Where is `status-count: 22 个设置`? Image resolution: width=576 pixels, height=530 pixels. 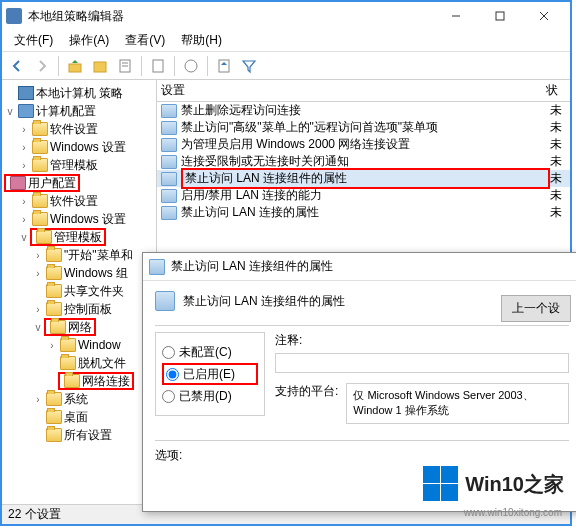 status-count: 22 个设置 is located at coordinates (34, 514).